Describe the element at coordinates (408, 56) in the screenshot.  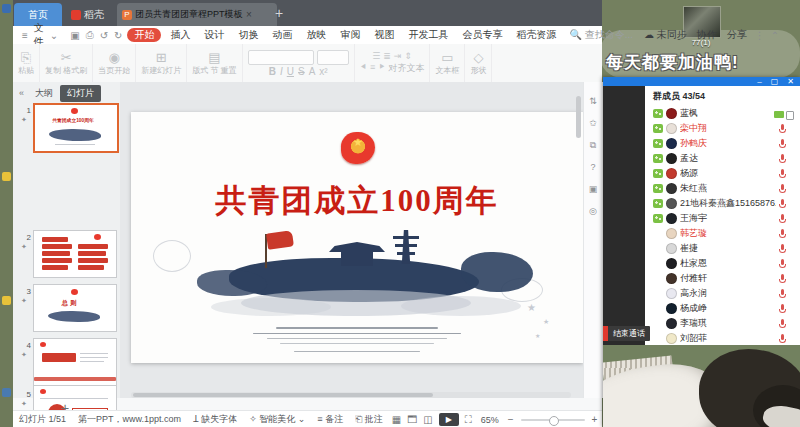
I see `line-spacing-icon: ⇕` at that location.